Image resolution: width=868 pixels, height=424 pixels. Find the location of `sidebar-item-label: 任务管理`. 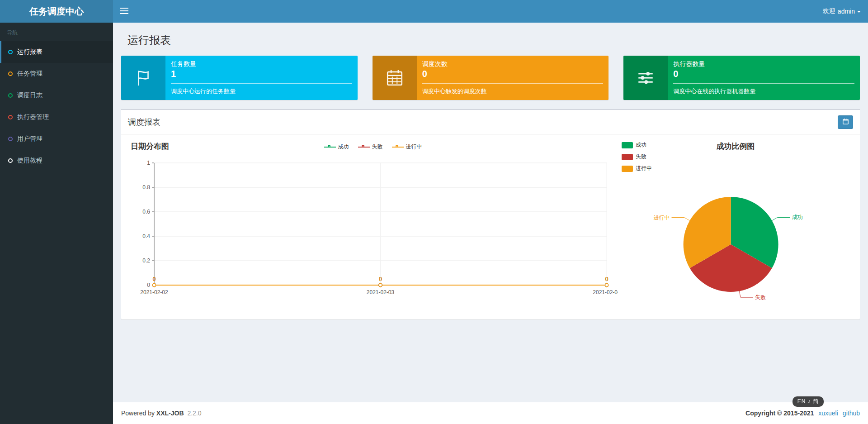

sidebar-item-label: 任务管理 is located at coordinates (30, 74).